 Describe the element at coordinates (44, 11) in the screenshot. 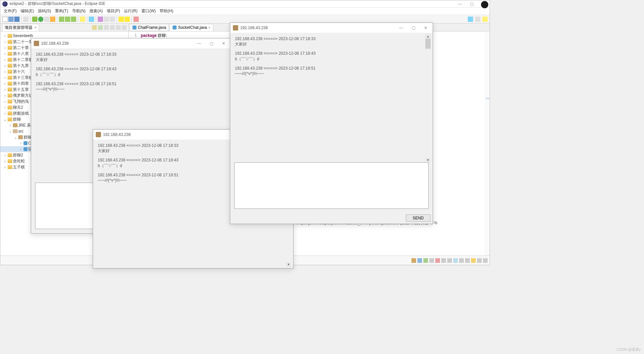

I see `menu-item: 源码(S)` at that location.